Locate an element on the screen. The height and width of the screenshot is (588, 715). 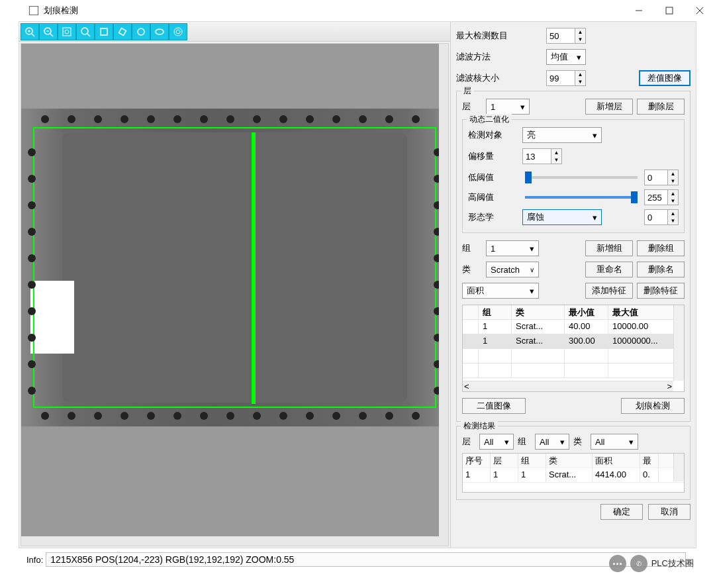
high-threshold-spinner: ▲▼ is located at coordinates (661, 197).